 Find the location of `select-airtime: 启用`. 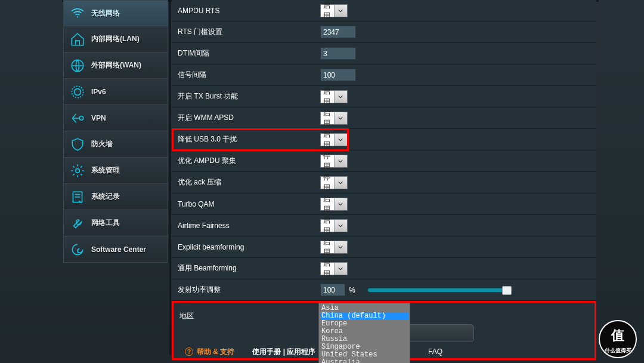

select-airtime: 启用 is located at coordinates (334, 226).